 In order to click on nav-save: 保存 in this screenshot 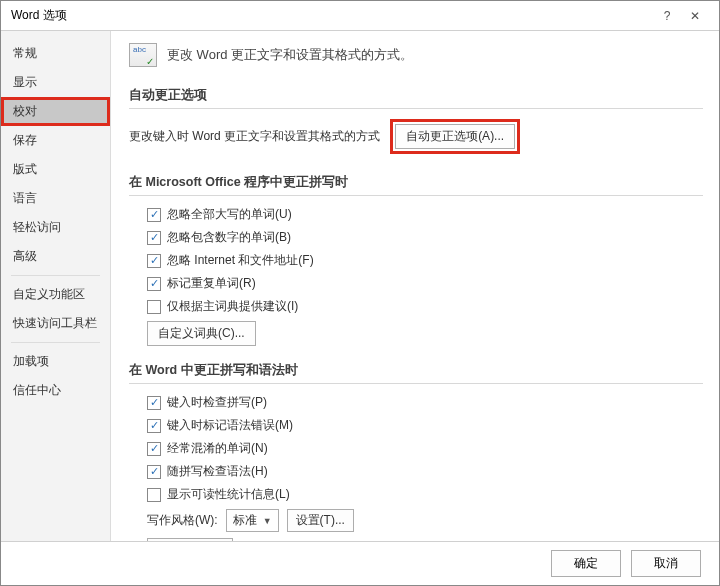, I will do `click(56, 140)`.